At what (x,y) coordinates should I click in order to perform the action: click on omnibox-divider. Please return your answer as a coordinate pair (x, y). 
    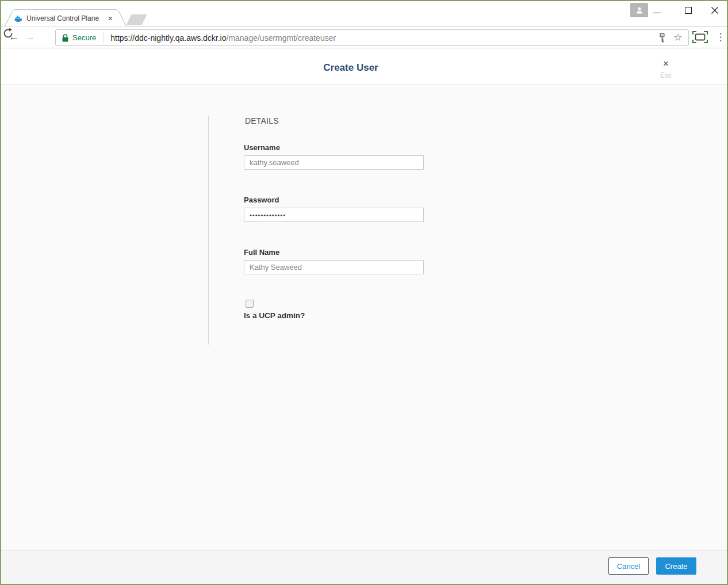
    Looking at the image, I should click on (104, 38).